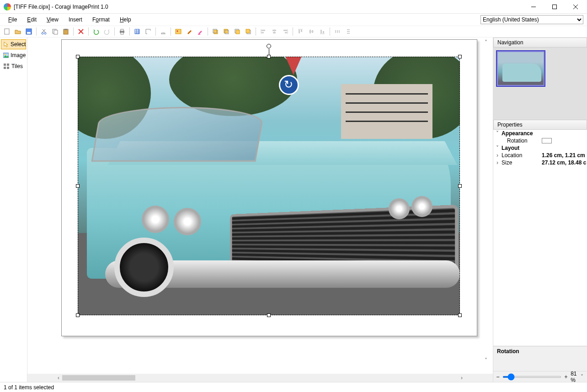  Describe the element at coordinates (263, 32) in the screenshot. I see `align-left-icon` at that location.